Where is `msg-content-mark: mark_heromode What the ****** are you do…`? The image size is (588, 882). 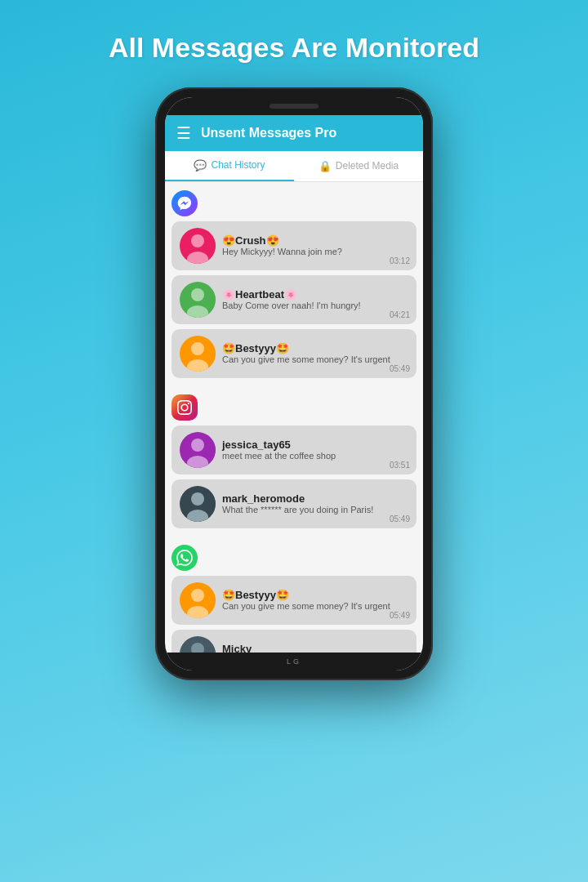 msg-content-mark: mark_heromode What the ****** are you do… is located at coordinates (315, 503).